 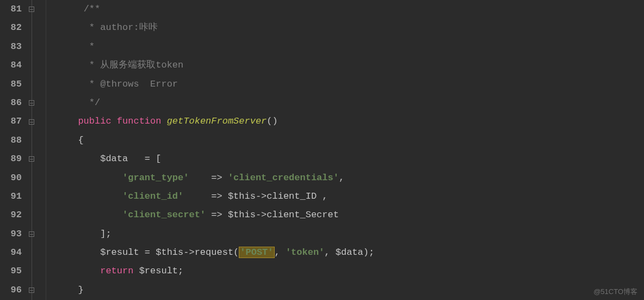 What do you see at coordinates (342, 271) in the screenshot?
I see `code-line: return $result;` at bounding box center [342, 271].